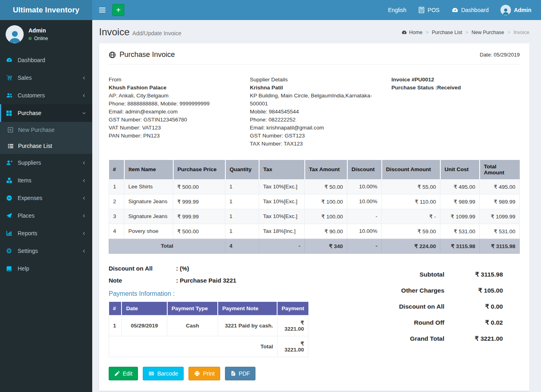 The image size is (541, 392). Describe the element at coordinates (470, 10) in the screenshot. I see `dashboard-link: Dashboard` at that location.